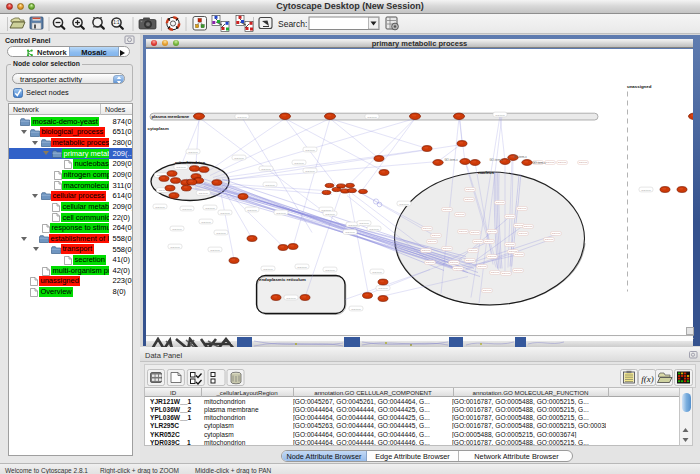 The image size is (700, 474). What do you see at coordinates (292, 24) in the screenshot?
I see `svg-text: Search:` at bounding box center [292, 24].